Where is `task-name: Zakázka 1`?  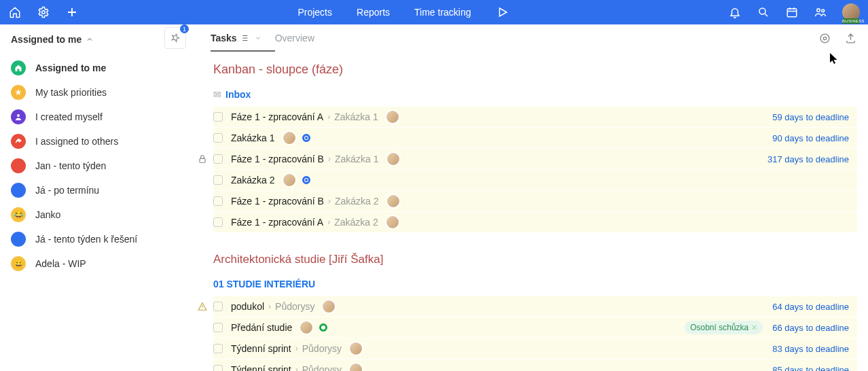
task-name: Zakázka 1 is located at coordinates (253, 138).